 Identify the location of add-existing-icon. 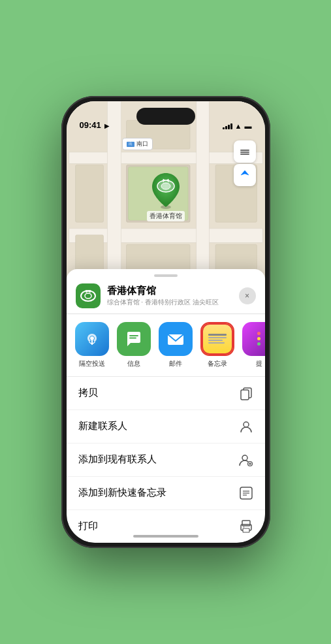
(246, 460).